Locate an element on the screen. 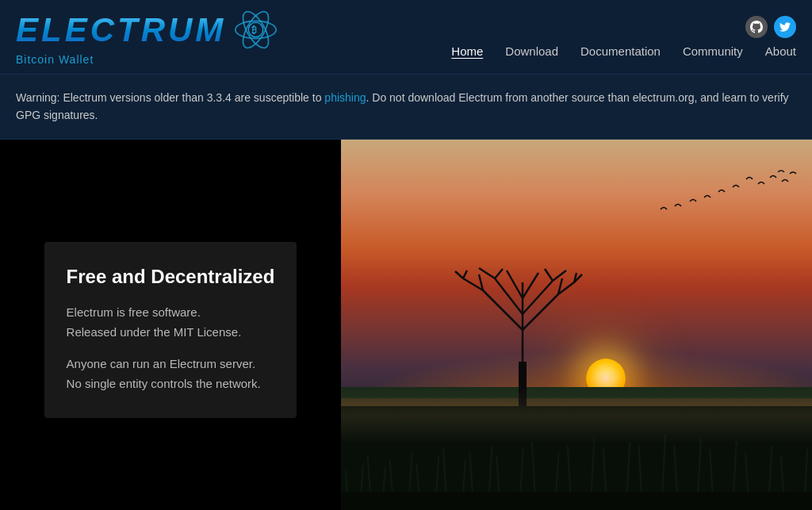 The width and height of the screenshot is (812, 510). github-icon is located at coordinates (756, 27).